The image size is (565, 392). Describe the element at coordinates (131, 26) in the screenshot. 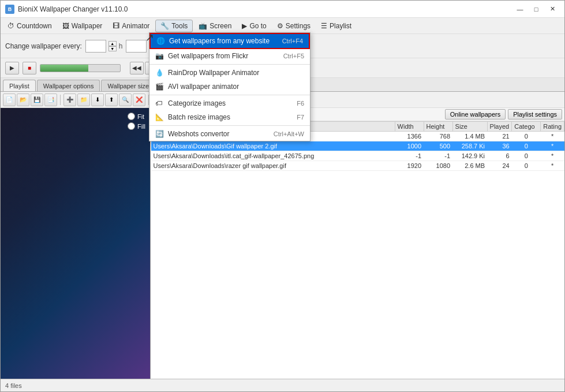

I see `menu-item-animator: 🎞 Animator` at that location.